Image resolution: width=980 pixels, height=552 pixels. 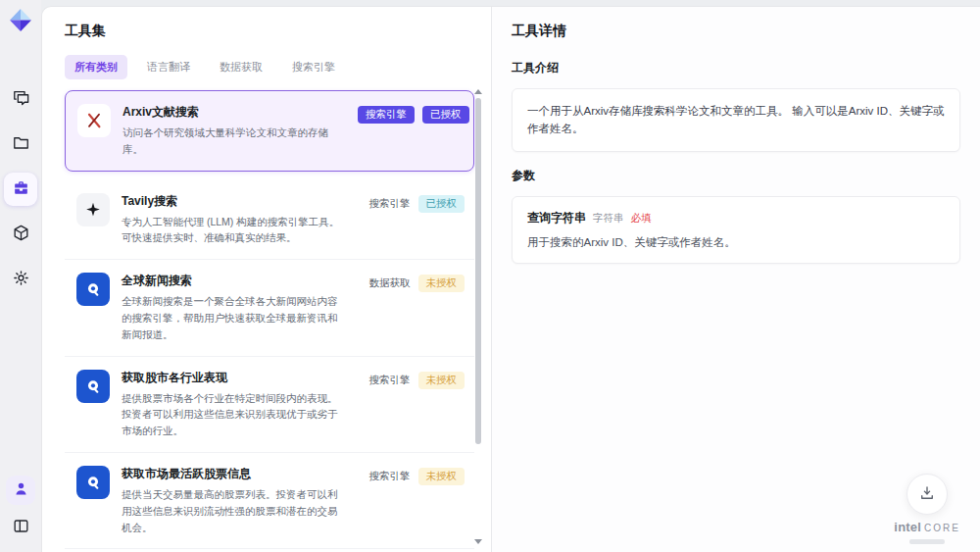 What do you see at coordinates (736, 229) in the screenshot?
I see `param-box: 查询字符串 字符串 必填 用于搜索的Arxiv ID、关键字或作者姓名。` at bounding box center [736, 229].